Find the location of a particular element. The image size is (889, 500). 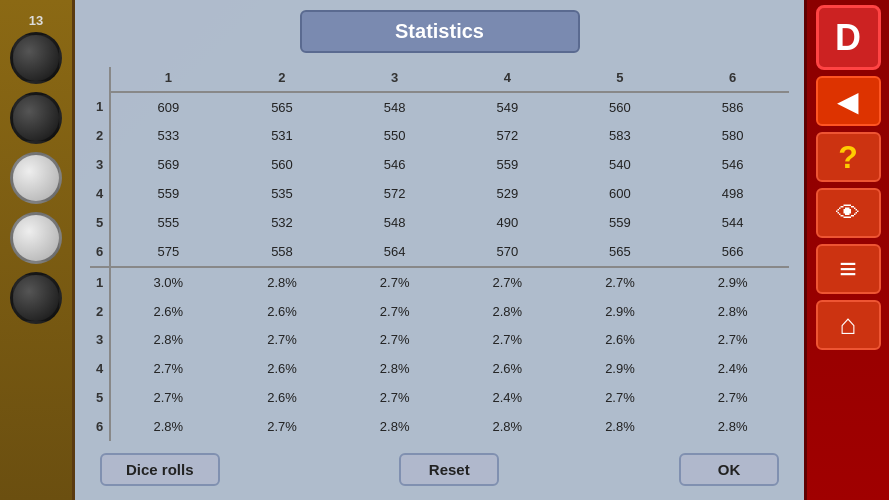

table-cell: 609 is located at coordinates (168, 107).